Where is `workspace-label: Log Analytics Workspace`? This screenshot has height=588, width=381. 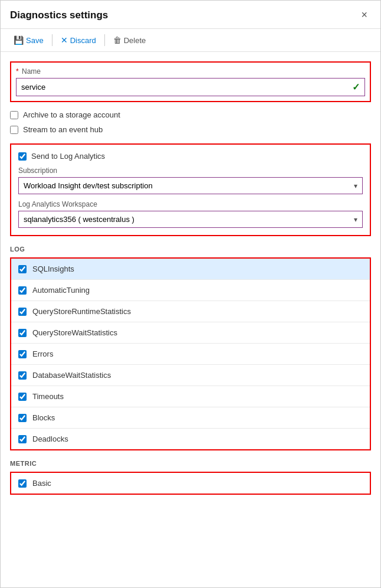
workspace-label: Log Analytics Workspace is located at coordinates (190, 204).